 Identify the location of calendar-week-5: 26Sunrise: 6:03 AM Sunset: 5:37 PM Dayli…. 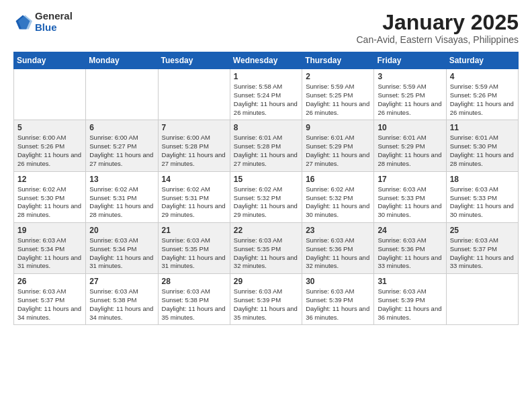
(266, 300).